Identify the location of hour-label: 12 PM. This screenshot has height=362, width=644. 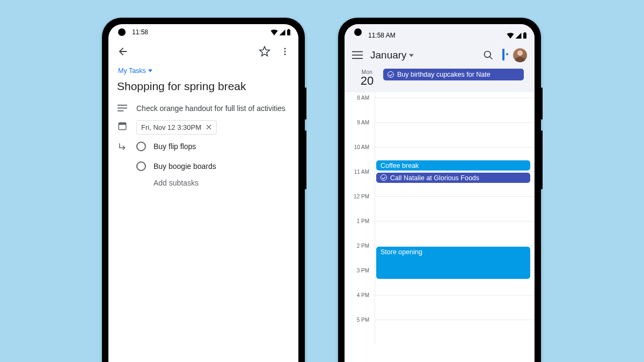
(362, 196).